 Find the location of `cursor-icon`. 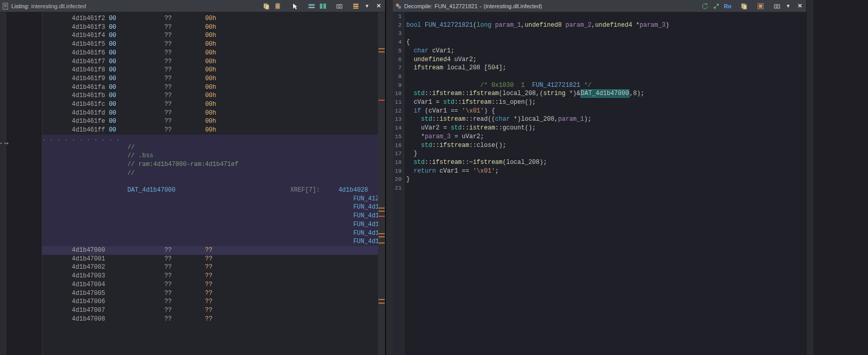

cursor-icon is located at coordinates (295, 6).